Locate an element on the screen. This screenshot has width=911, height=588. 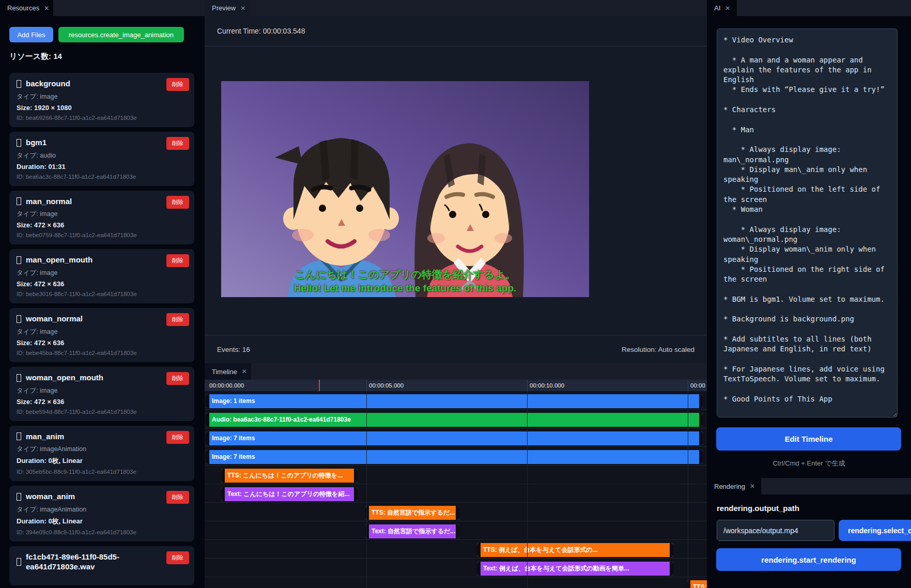
timeline-clip: TTS: 例えば、台本を与えて会話形式の... is located at coordinates (575, 550).